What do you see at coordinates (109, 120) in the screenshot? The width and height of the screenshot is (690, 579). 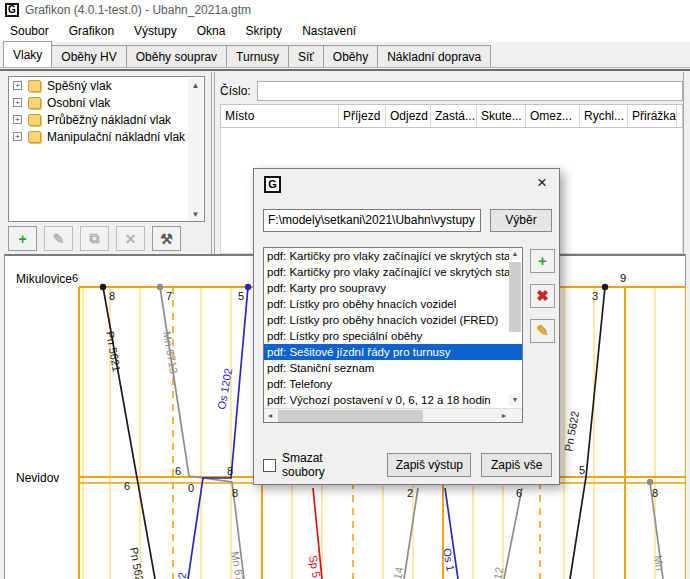 I see `tree-item-label: Průběžný nákladní vlak` at bounding box center [109, 120].